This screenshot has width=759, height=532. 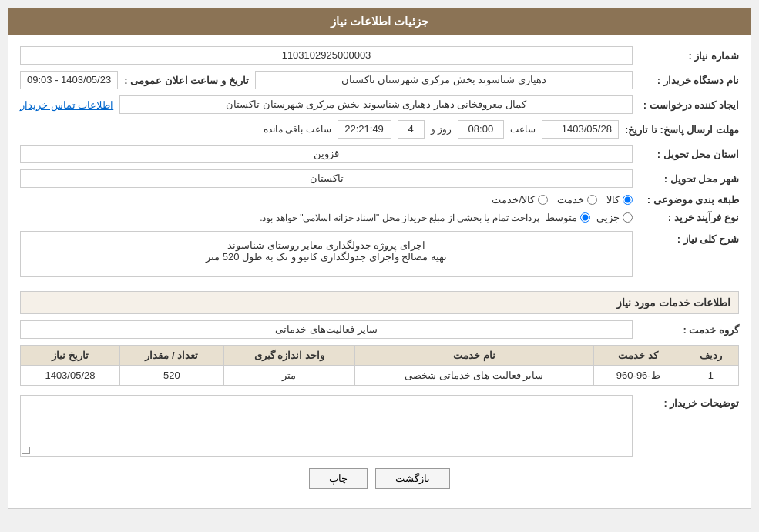 What do you see at coordinates (327, 200) in the screenshot?
I see `category-radio-group: کالا خدمت کالا/خدمت` at bounding box center [327, 200].